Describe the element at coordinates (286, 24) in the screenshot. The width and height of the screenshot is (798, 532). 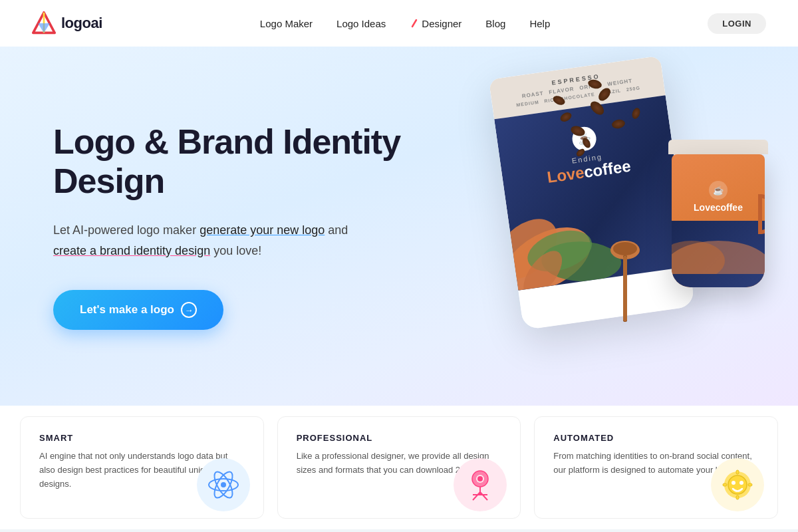
I see `nav-logo-maker: Logo Maker` at that location.